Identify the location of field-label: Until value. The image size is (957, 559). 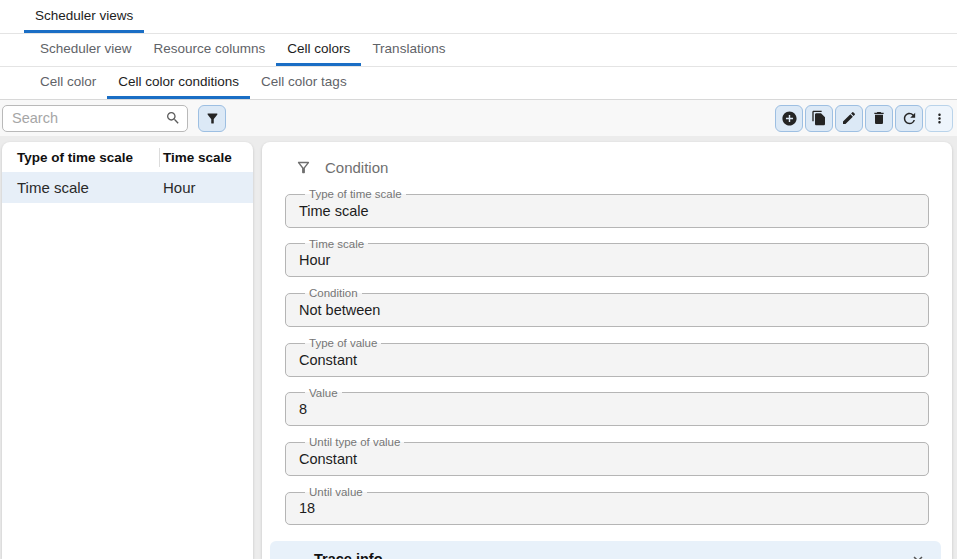
(336, 492).